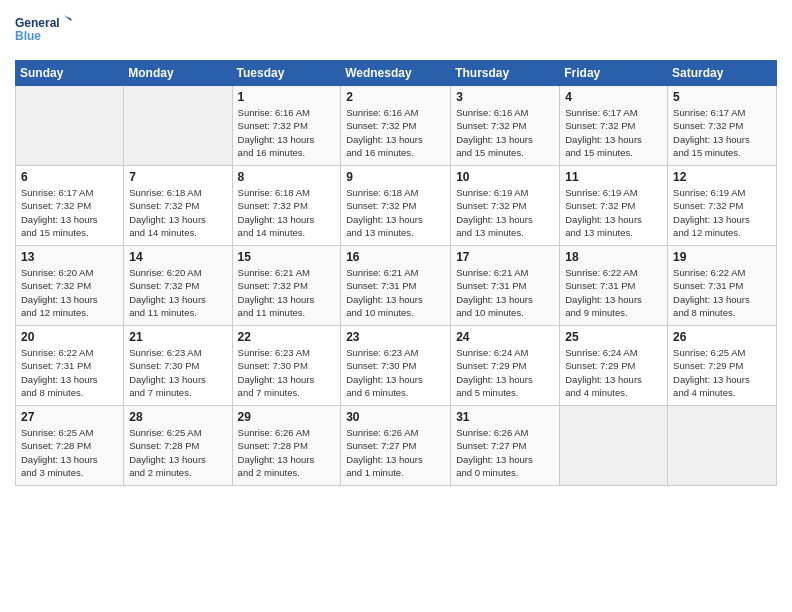  I want to click on day-header-monday: Monday, so click(178, 74).